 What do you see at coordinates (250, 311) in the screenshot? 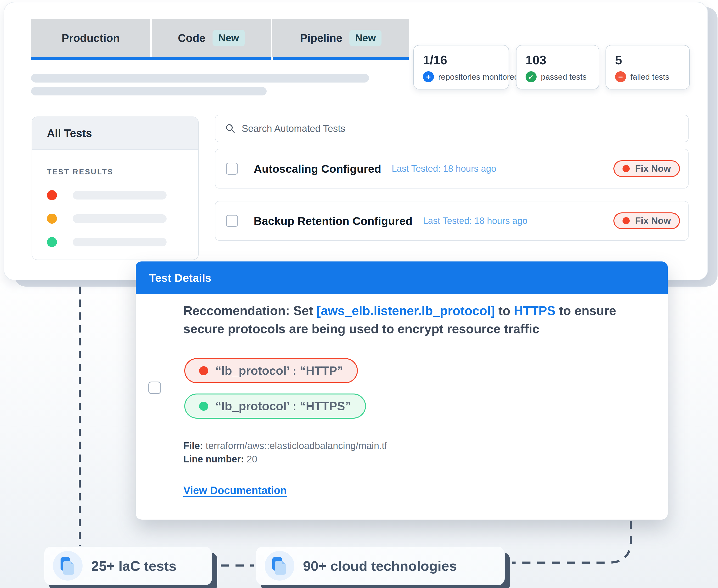
I see `recommendation-part: Reccomendation: Set` at bounding box center [250, 311].